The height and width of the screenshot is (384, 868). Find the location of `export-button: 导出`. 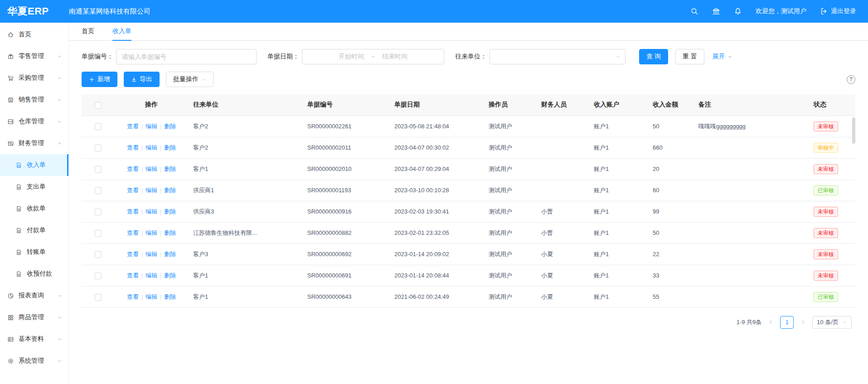

export-button: 导出 is located at coordinates (141, 79).